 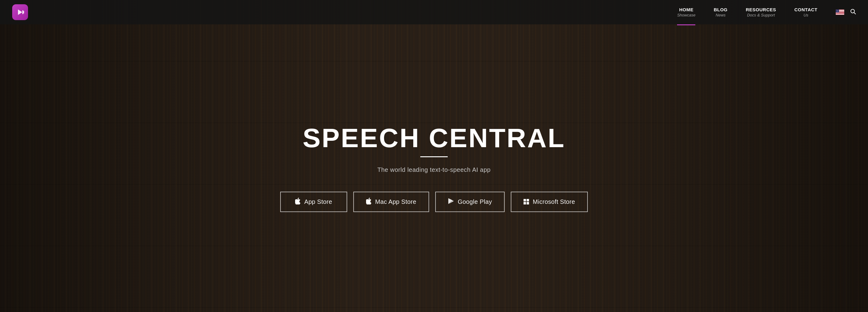 What do you see at coordinates (434, 12) in the screenshot?
I see `navbar: HOME Showcase BLOG News RESOURCES Docs &…` at bounding box center [434, 12].